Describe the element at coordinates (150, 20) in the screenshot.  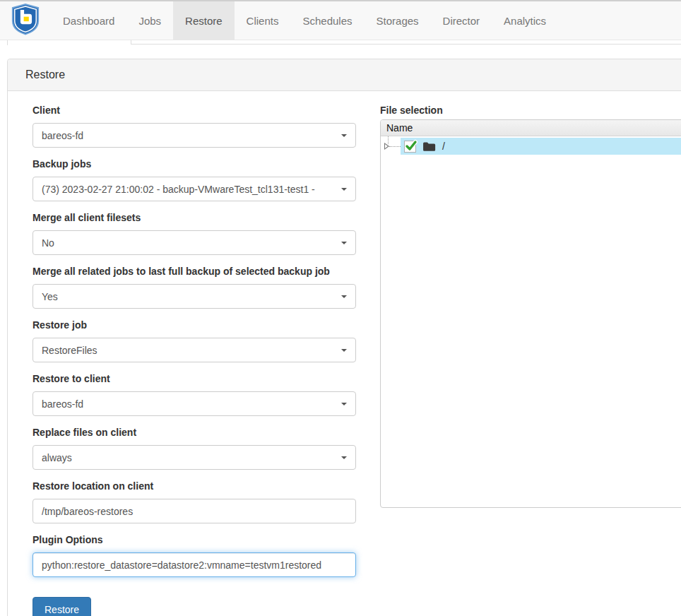
I see `nav-item-jobs: Jobs` at that location.